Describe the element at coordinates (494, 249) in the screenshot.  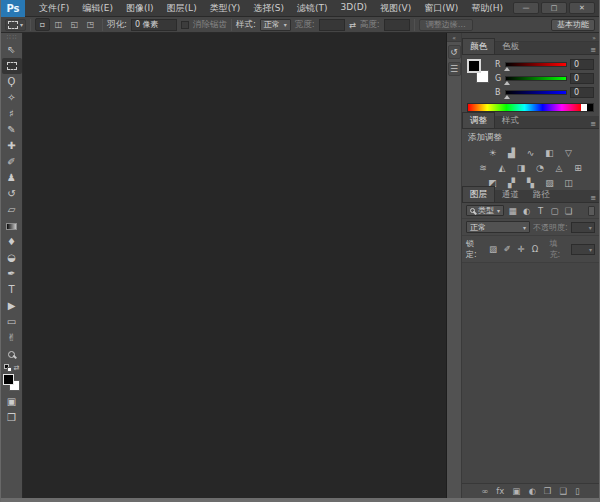
I see `lock-transparency-icon: ▨` at that location.